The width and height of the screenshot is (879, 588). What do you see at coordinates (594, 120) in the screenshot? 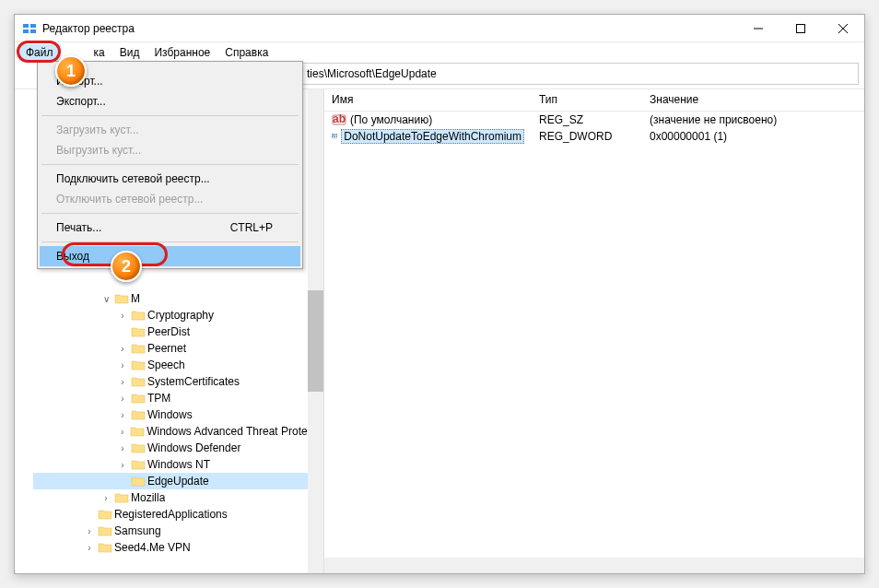
I see `registry-value-row: ab(По умолчанию)REG_SZ(значение не присв…` at bounding box center [594, 120].